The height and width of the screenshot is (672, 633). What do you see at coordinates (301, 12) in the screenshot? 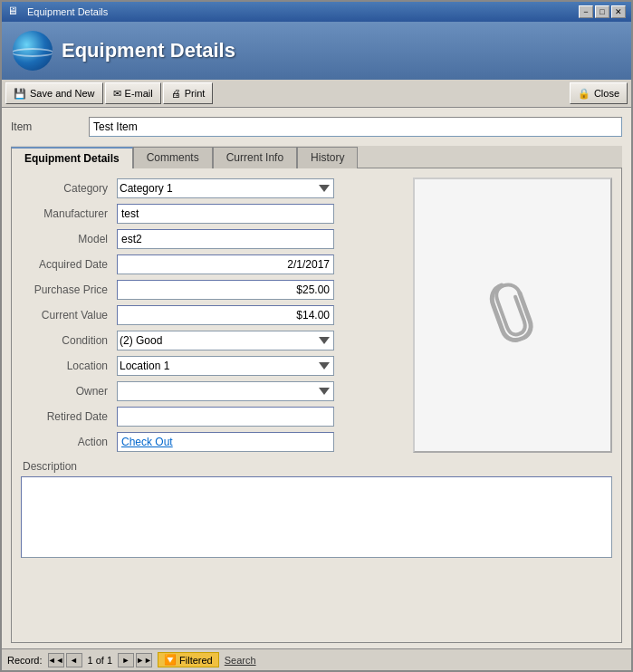
I see `window-title: Equipment Details` at bounding box center [301, 12].